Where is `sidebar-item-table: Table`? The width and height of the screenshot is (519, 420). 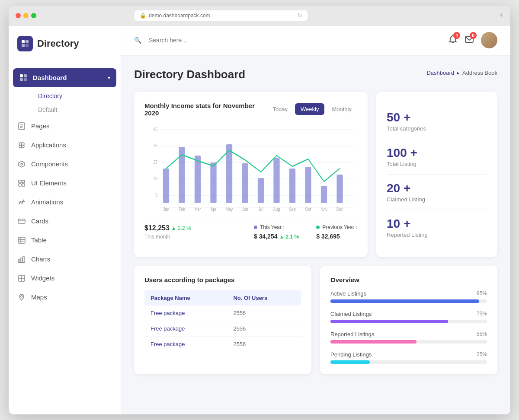 sidebar-item-table: Table is located at coordinates (65, 240).